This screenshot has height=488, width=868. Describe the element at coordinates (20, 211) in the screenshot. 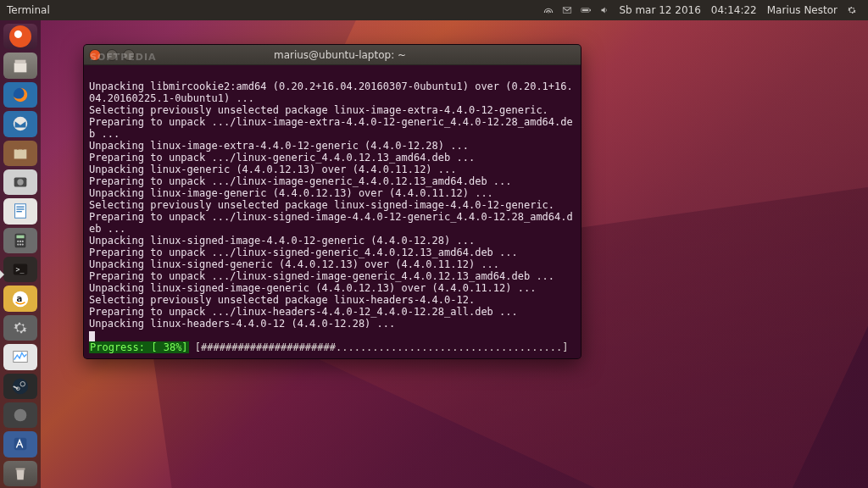

I see `writer-icon` at that location.